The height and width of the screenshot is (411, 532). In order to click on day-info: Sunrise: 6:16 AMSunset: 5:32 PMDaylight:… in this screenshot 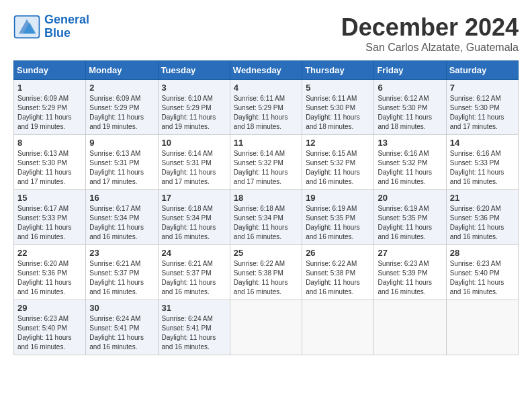, I will do `click(410, 168)`.